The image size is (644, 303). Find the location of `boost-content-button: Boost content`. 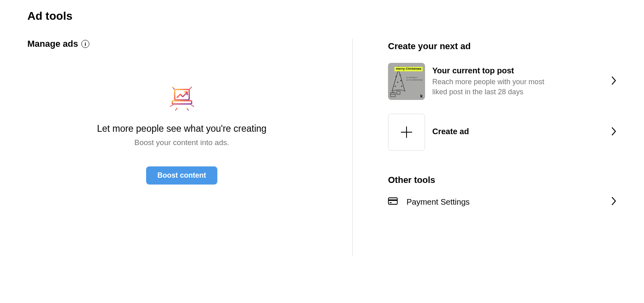

boost-content-button: Boost content is located at coordinates (182, 176).